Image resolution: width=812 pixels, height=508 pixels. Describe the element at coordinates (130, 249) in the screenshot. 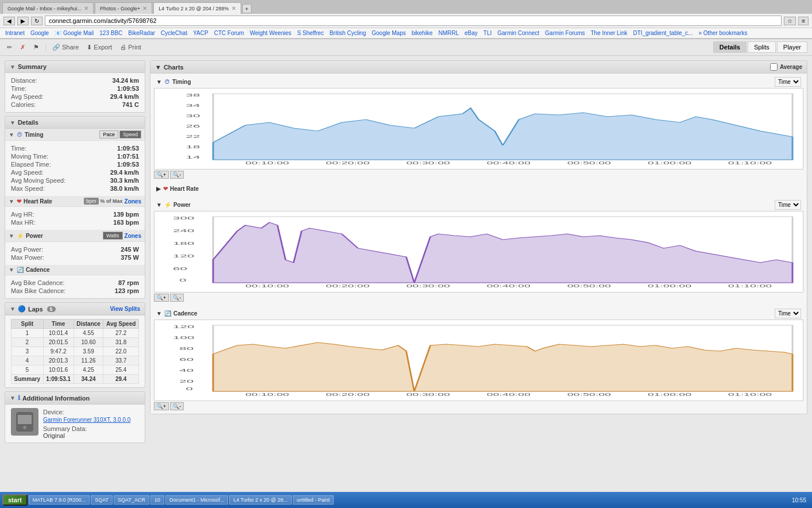

I see `avg-power-value: 245 W` at that location.